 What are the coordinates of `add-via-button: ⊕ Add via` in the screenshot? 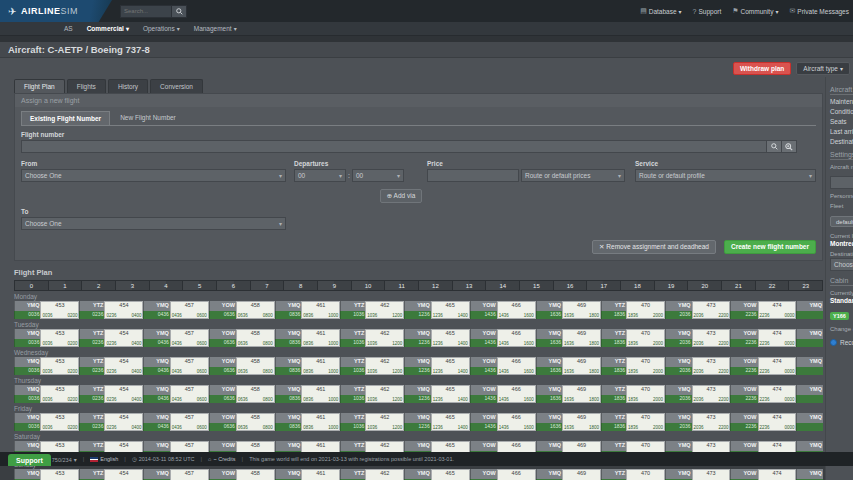 It's located at (402, 196).